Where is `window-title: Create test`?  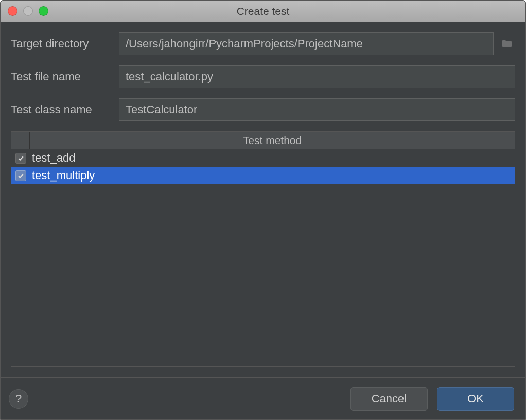
window-title: Create test is located at coordinates (263, 11).